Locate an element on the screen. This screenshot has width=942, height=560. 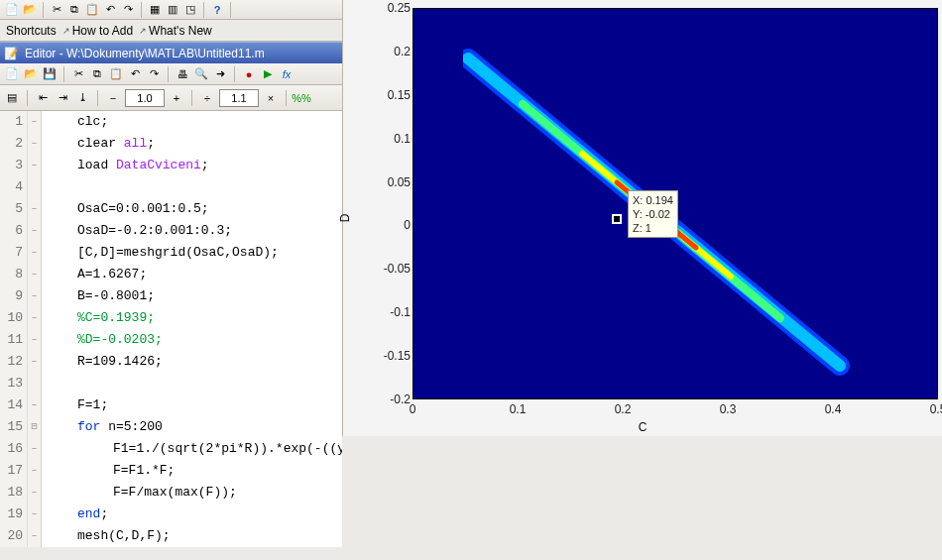
code-text: F=1; is located at coordinates (192, 405).